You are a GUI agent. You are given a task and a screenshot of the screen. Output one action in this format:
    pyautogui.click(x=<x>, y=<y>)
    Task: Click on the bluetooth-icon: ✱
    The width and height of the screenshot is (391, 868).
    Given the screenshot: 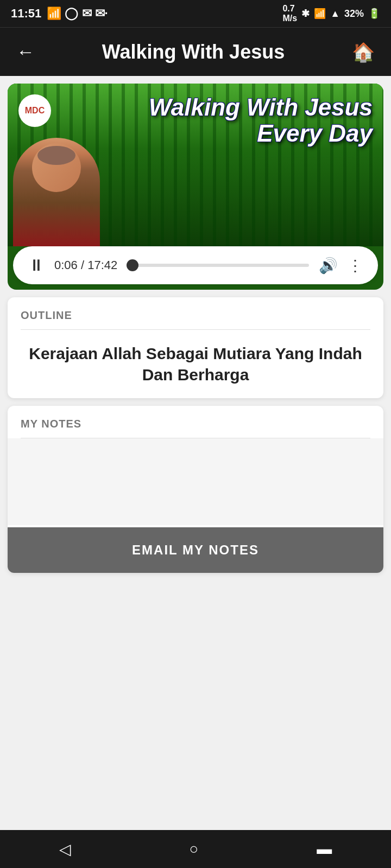 What is the action you would take?
    pyautogui.click(x=305, y=14)
    